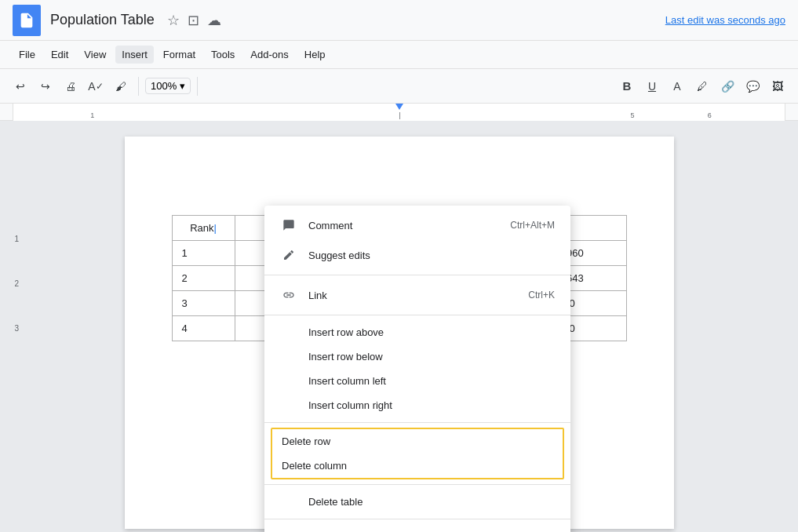 This screenshot has width=798, height=532. I want to click on highlighted-delete-group: Delete row Delete column, so click(417, 454).